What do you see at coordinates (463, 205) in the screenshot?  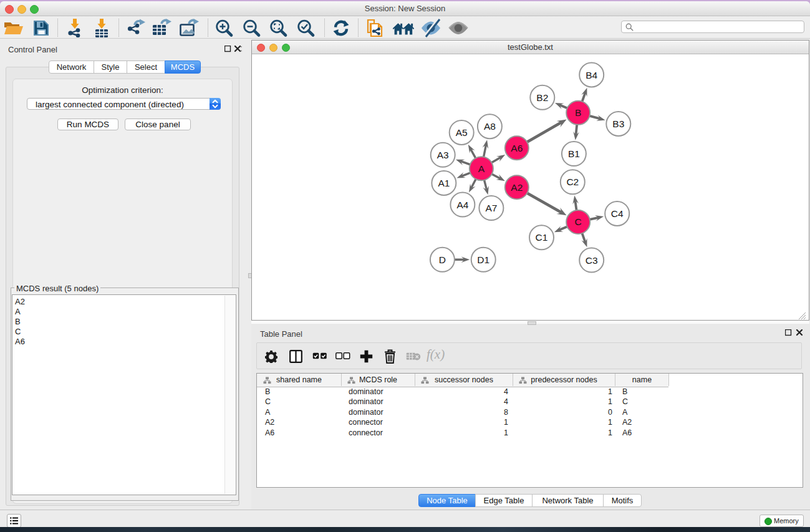 I see `svg-text: A4` at bounding box center [463, 205].